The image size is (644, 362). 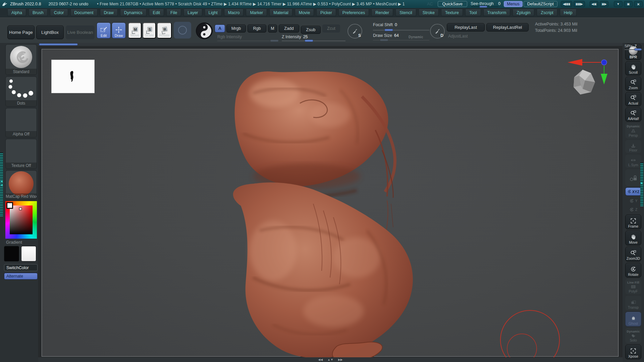 What do you see at coordinates (628, 4) in the screenshot?
I see `restore-icon: ▣` at bounding box center [628, 4].